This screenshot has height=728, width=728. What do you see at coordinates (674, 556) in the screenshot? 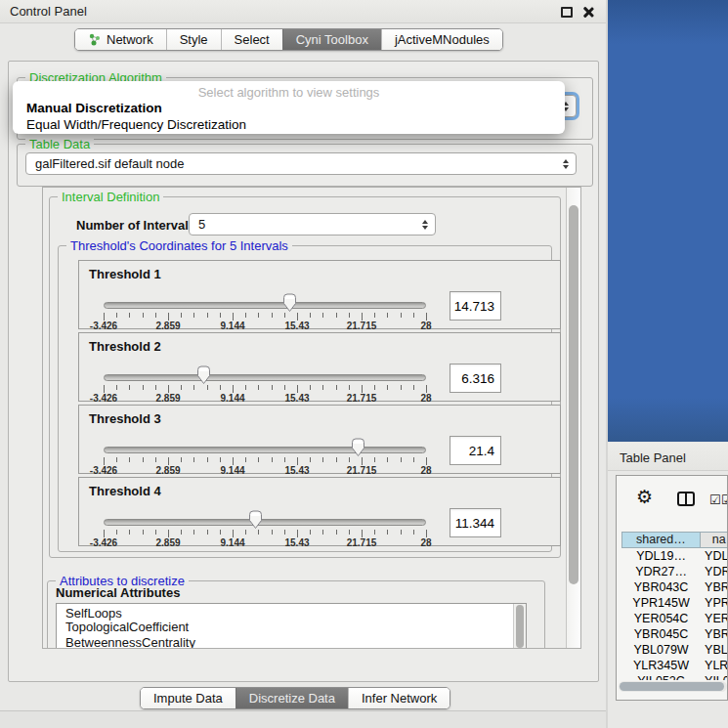
I see `table-row: YDL19…YDL1` at bounding box center [674, 556].